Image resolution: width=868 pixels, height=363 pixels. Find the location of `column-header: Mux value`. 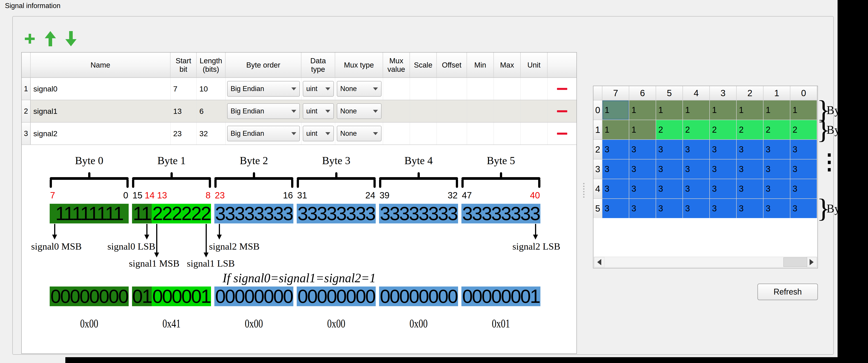

column-header: Mux value is located at coordinates (397, 65).